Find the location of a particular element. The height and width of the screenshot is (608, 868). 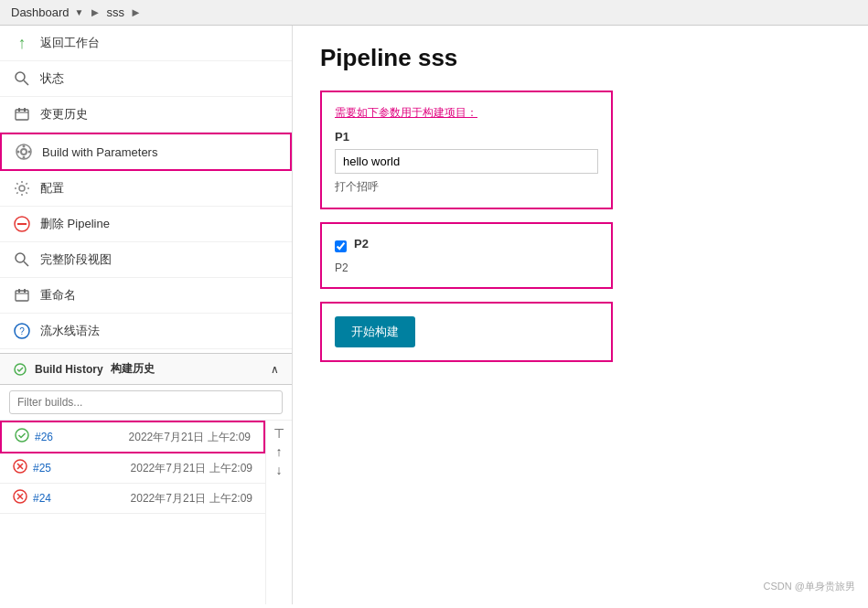

param-hint: 需要如下参数用于构建项目： is located at coordinates (466, 113).